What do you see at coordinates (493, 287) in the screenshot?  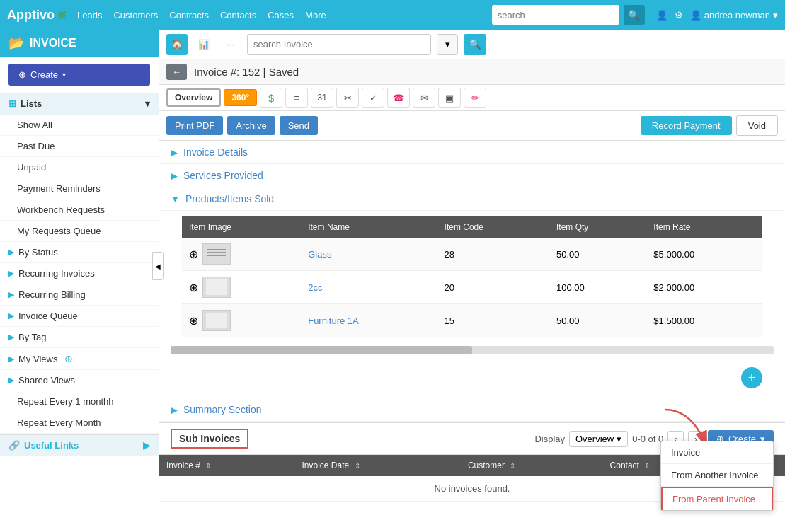 I see `item-code: 20` at bounding box center [493, 287].